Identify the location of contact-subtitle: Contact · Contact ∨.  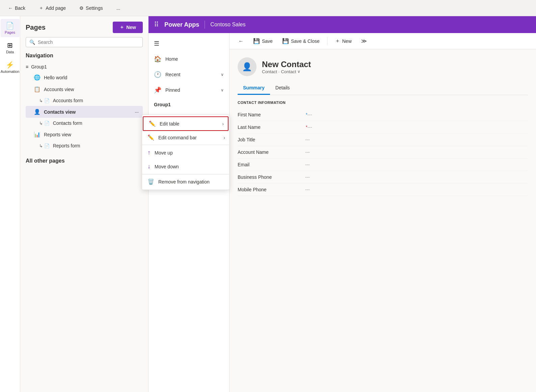
(286, 72).